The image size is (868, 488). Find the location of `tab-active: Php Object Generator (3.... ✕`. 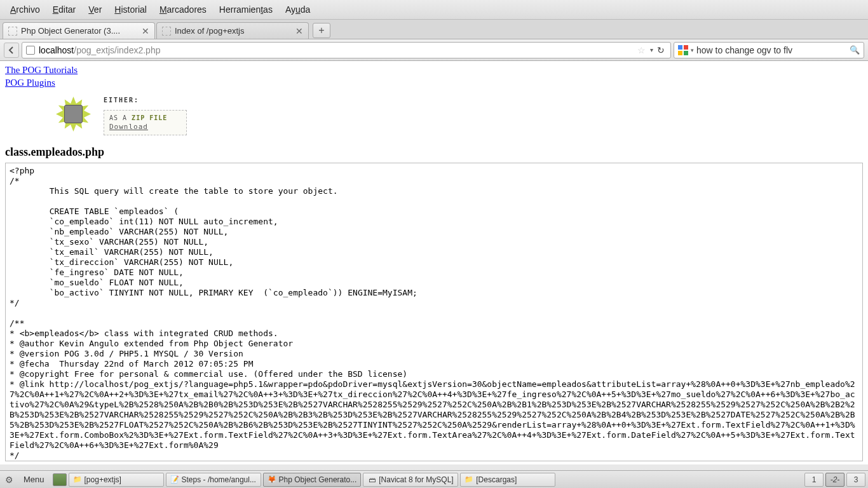

tab-active: Php Object Generator (3.... ✕ is located at coordinates (79, 30).